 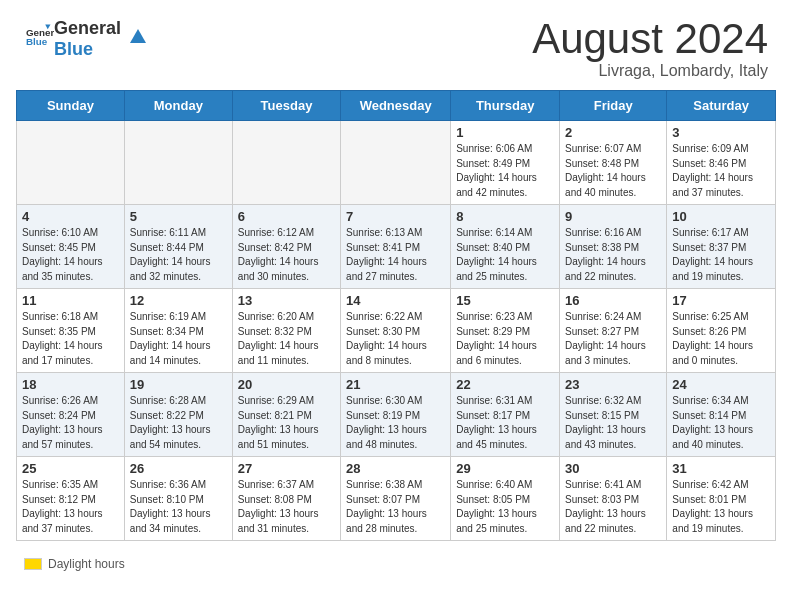 What do you see at coordinates (721, 300) in the screenshot?
I see `day-number: 17` at bounding box center [721, 300].